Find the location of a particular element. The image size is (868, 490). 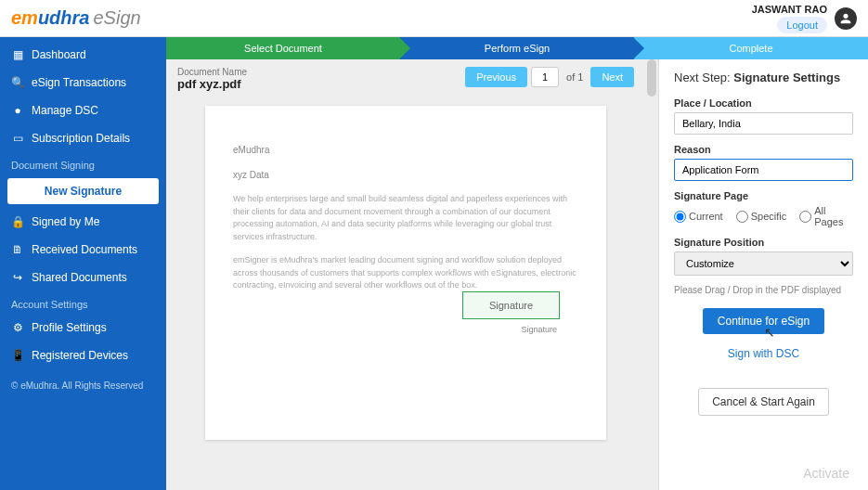

sidebar-item-label: Shared Documents is located at coordinates (80, 277).